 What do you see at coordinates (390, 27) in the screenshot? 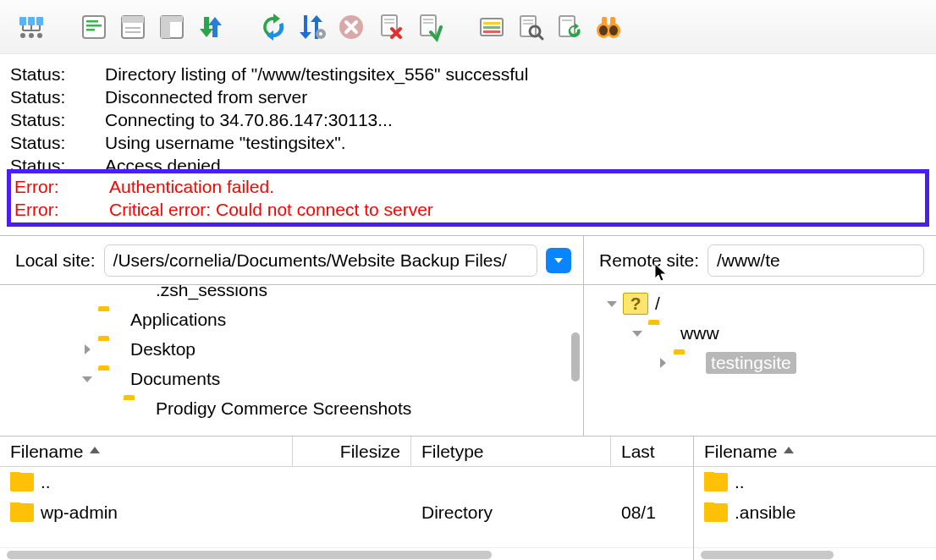
I see `disconnect-icon` at bounding box center [390, 27].